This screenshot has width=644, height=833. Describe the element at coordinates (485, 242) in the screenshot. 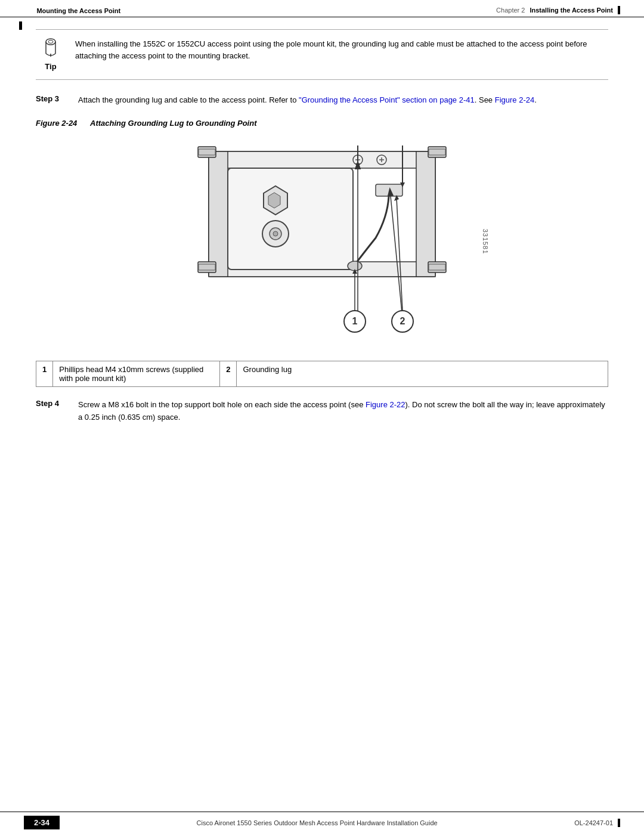

I see `figure-id-label: 331581` at that location.